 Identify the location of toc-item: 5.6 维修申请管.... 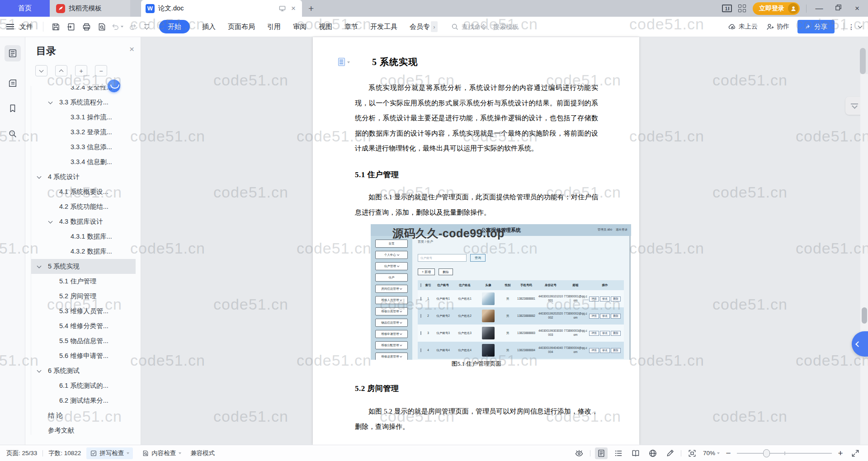
(83, 356).